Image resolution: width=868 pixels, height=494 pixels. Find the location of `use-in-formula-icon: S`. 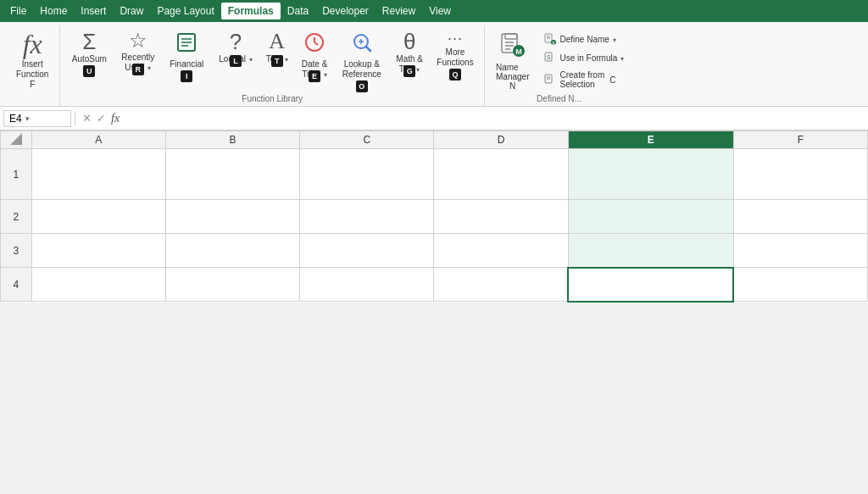

use-in-formula-icon: S is located at coordinates (550, 58).